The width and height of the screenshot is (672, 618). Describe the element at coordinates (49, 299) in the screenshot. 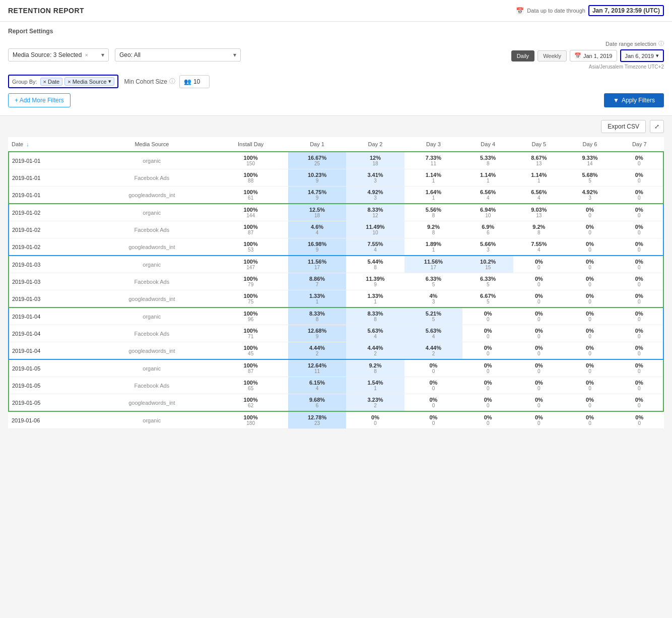

I see `cell-date: 2019-01-03` at that location.